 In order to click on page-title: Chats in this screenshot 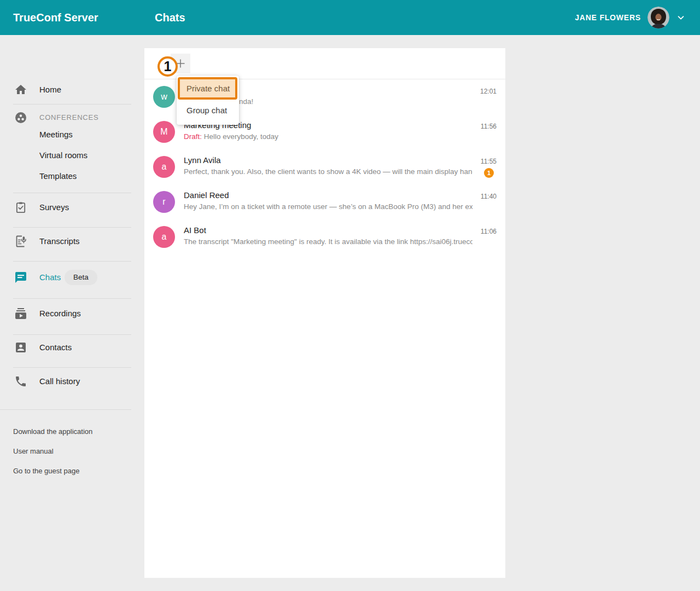, I will do `click(170, 18)`.